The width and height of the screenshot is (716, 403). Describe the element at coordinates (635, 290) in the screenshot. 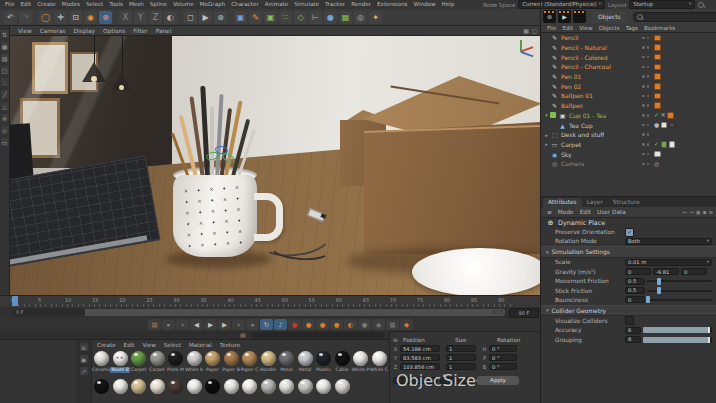

I see `value-field-stick-friction: 0.5` at that location.